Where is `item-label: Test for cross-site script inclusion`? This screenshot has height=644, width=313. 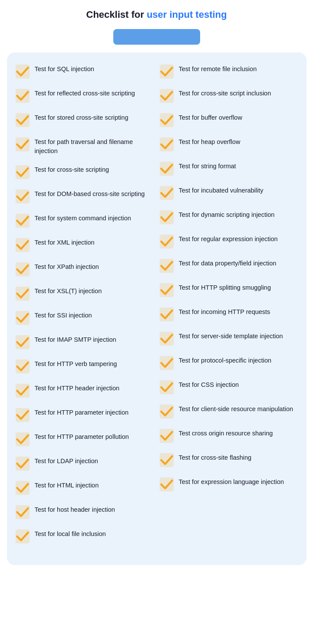
item-label: Test for cross-site script inclusion is located at coordinates (225, 93).